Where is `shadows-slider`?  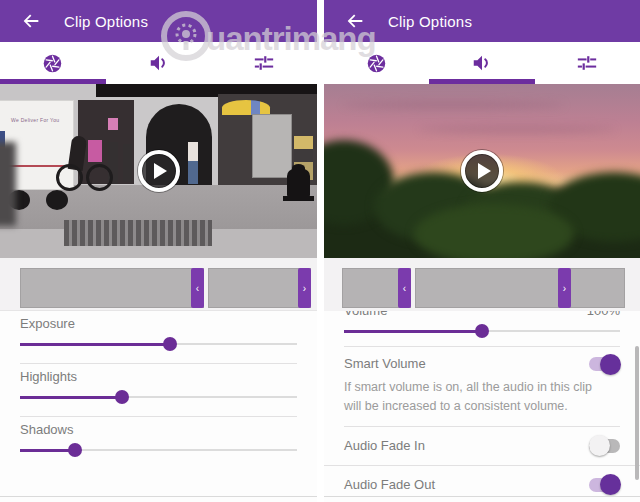 shadows-slider is located at coordinates (158, 450).